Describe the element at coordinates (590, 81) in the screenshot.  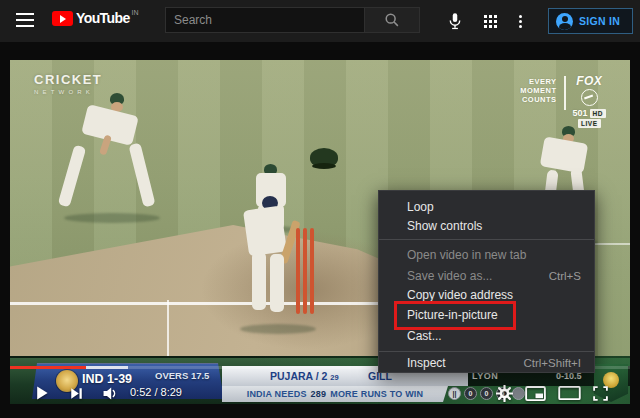
I see `fox-logo-text: FOX` at that location.